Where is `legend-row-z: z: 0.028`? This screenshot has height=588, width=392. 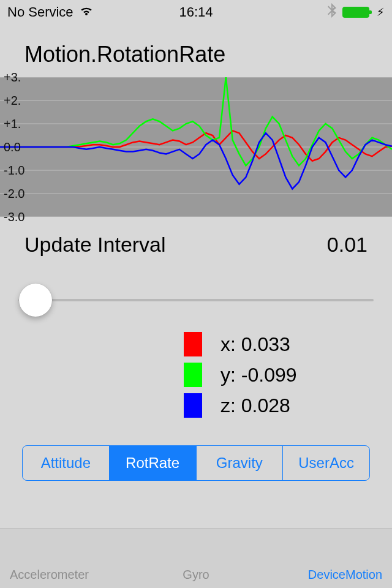
legend-row-z: z: 0.028 is located at coordinates (288, 405).